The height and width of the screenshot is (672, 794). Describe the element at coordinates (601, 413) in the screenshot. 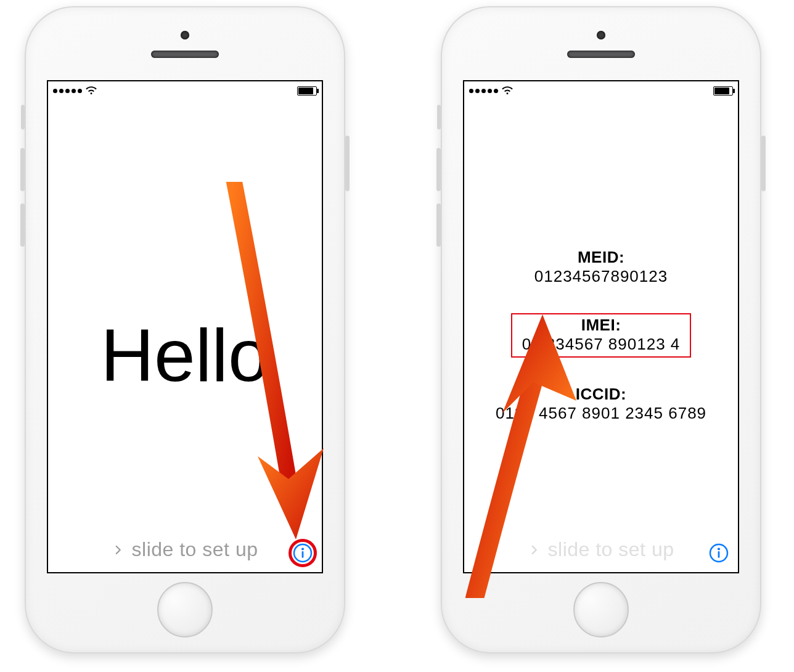

I see `iccid-value: 0123 4567 8901 2345 6789` at that location.